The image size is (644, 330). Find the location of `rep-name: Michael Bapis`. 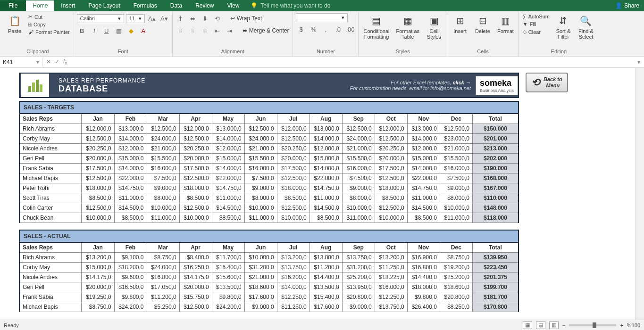

rep-name: Michael Bapis is located at coordinates (50, 307).